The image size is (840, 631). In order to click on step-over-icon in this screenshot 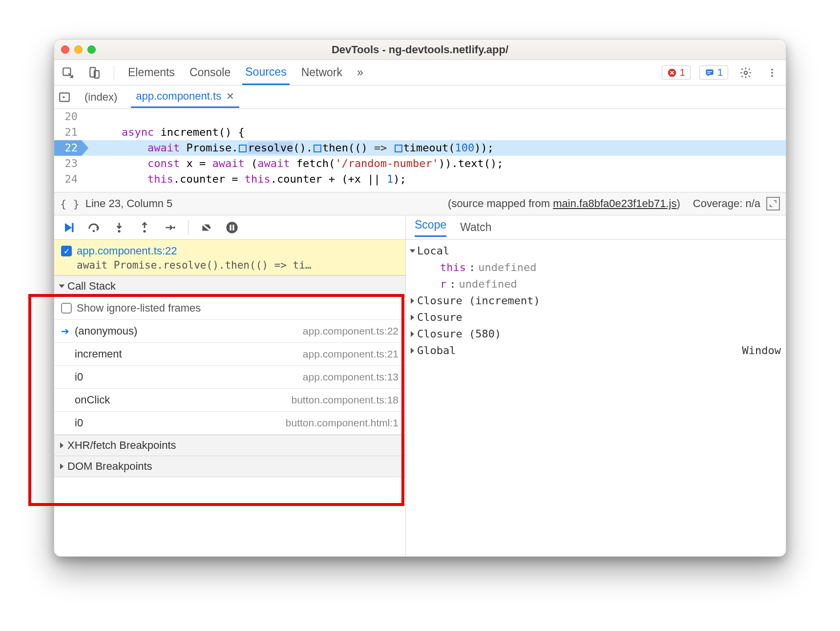, I will do `click(94, 228)`.